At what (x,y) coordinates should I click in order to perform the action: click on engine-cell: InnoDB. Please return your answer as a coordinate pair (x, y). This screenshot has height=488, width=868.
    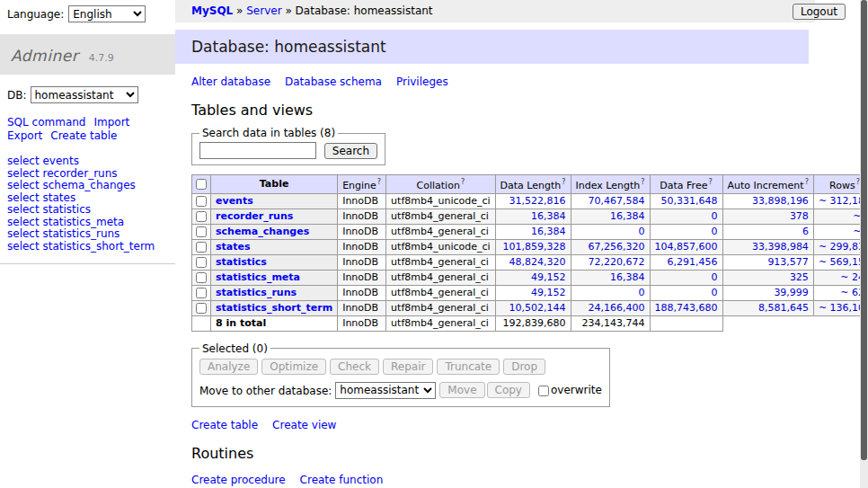
    Looking at the image, I should click on (362, 307).